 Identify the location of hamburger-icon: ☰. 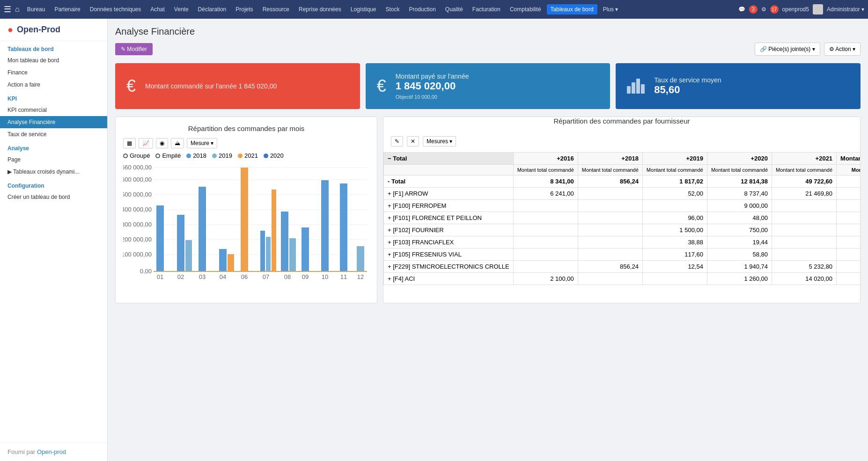
(7, 9).